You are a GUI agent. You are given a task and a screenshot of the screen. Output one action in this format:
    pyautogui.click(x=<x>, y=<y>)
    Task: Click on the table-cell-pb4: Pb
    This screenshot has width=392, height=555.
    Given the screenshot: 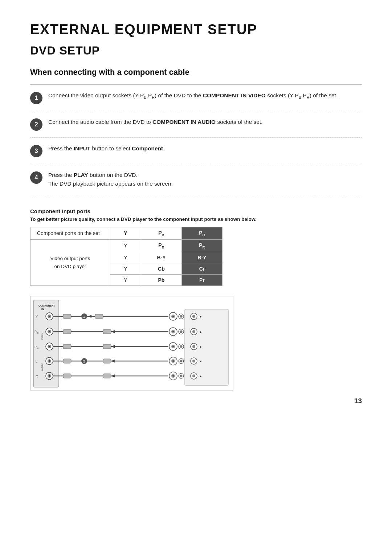 What is the action you would take?
    pyautogui.click(x=161, y=280)
    